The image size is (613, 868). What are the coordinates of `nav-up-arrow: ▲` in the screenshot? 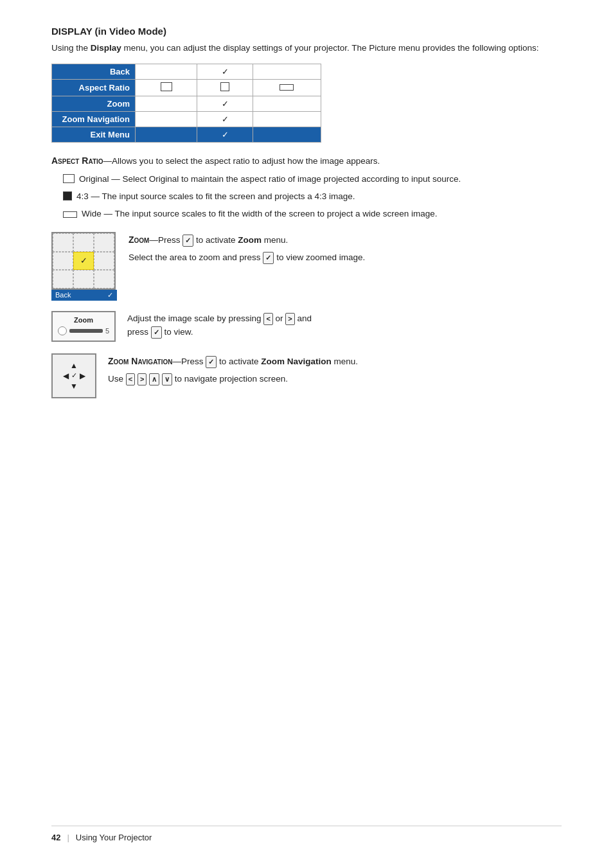 It's located at (74, 366).